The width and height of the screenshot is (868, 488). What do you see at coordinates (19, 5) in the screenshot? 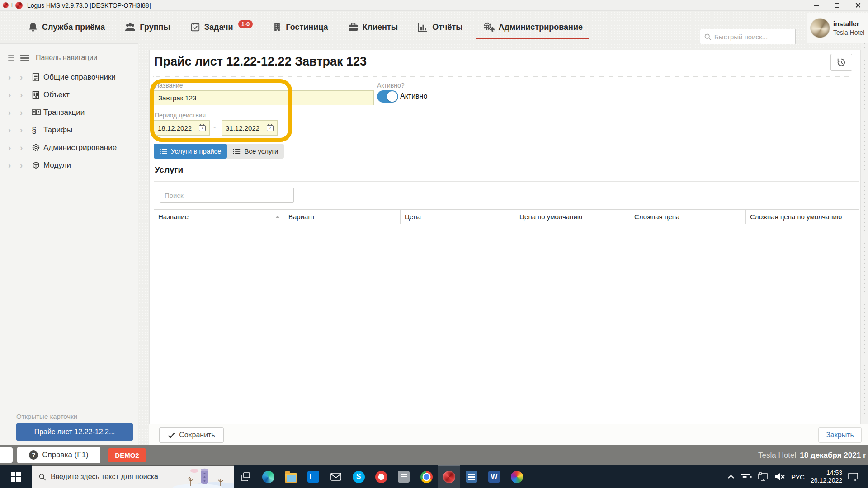
I see `logus-logo-icon` at bounding box center [19, 5].